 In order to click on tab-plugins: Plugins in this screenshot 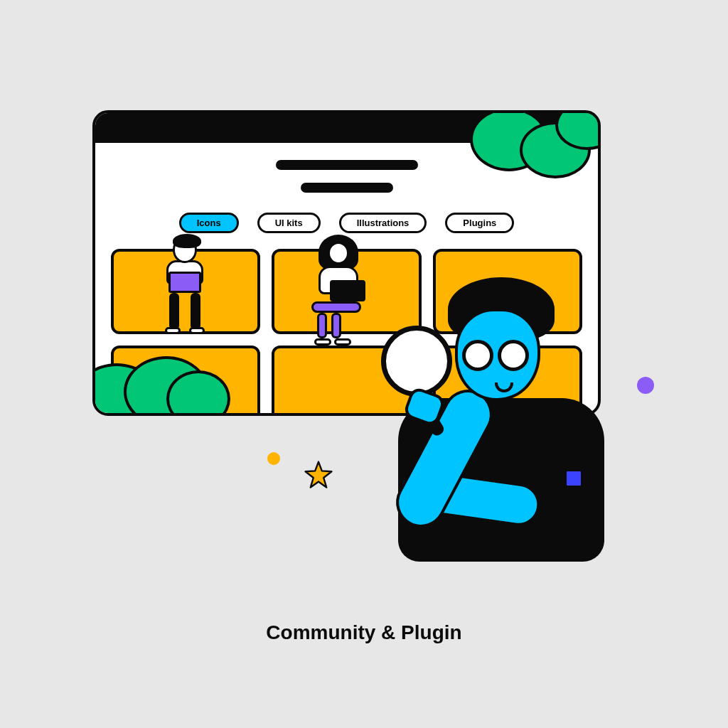, I will do `click(479, 223)`.